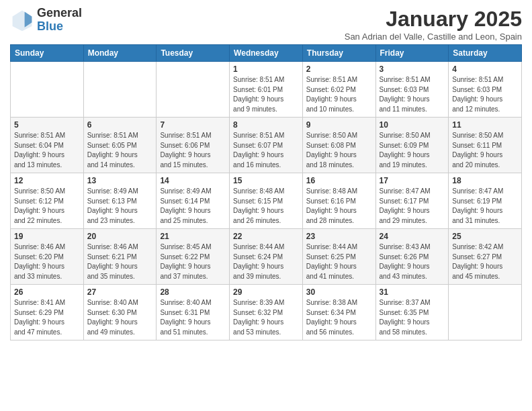 Image resolution: width=532 pixels, height=411 pixels. Describe the element at coordinates (47, 236) in the screenshot. I see `day-number: 19` at that location.